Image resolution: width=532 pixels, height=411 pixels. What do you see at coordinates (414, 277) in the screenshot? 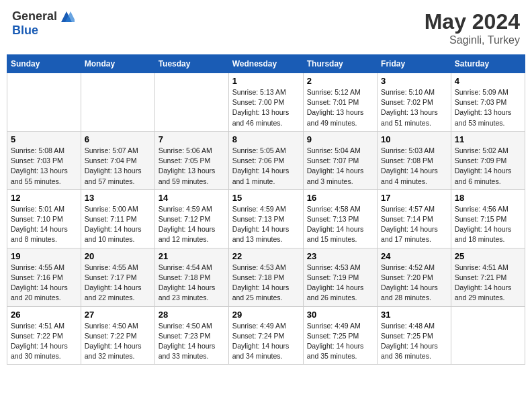
I see `calendar-cell: 24Sunrise: 4:52 AM Sunset: 7:20 PM Dayli…` at bounding box center [414, 277].